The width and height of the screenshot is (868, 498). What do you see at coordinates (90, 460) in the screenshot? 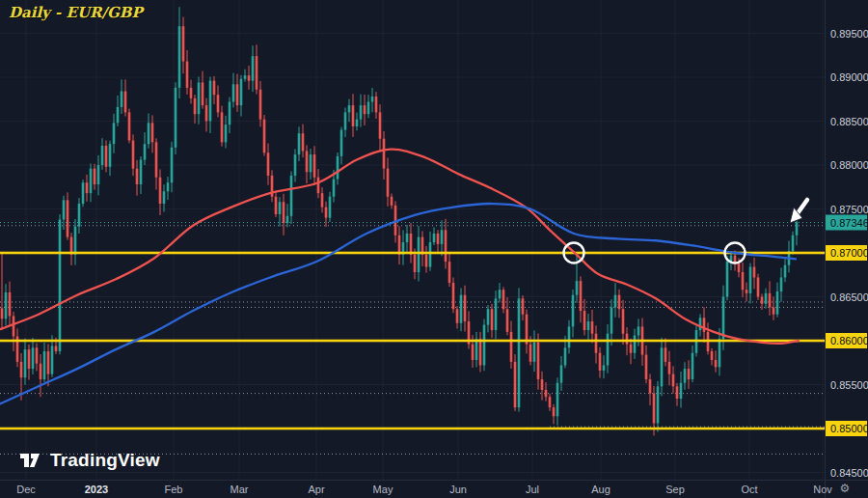
I see `tradingview-watermark: TradingView` at bounding box center [90, 460].